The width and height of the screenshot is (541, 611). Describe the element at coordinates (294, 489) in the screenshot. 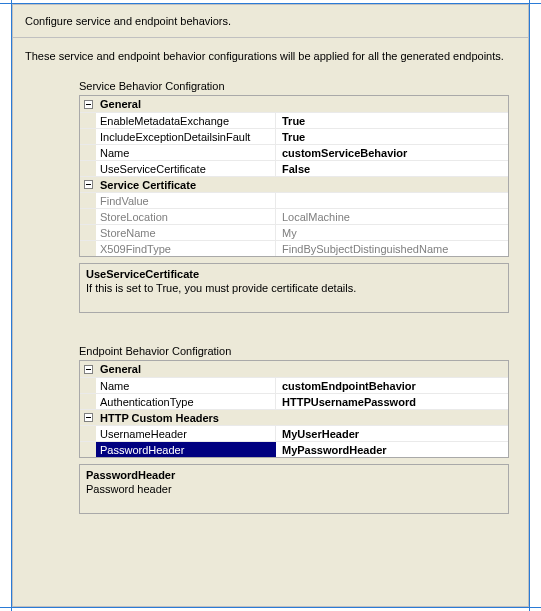

I see `desc-body: Password header` at that location.